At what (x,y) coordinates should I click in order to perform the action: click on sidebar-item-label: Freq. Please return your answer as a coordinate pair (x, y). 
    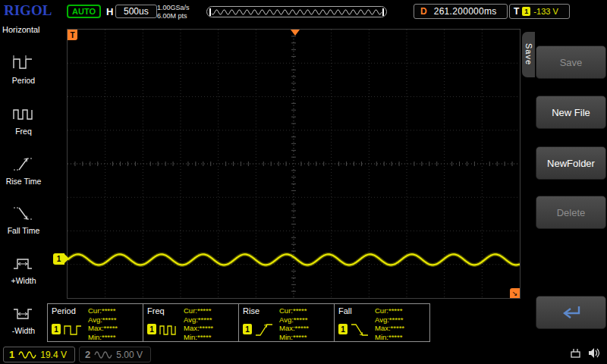
    Looking at the image, I should click on (24, 131).